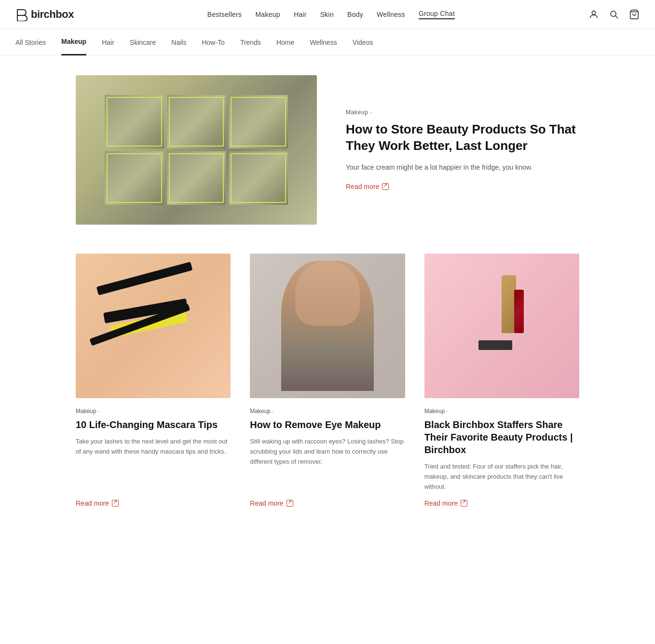 This screenshot has width=655, height=644. What do you see at coordinates (44, 14) in the screenshot?
I see `logo: birchbox` at bounding box center [44, 14].